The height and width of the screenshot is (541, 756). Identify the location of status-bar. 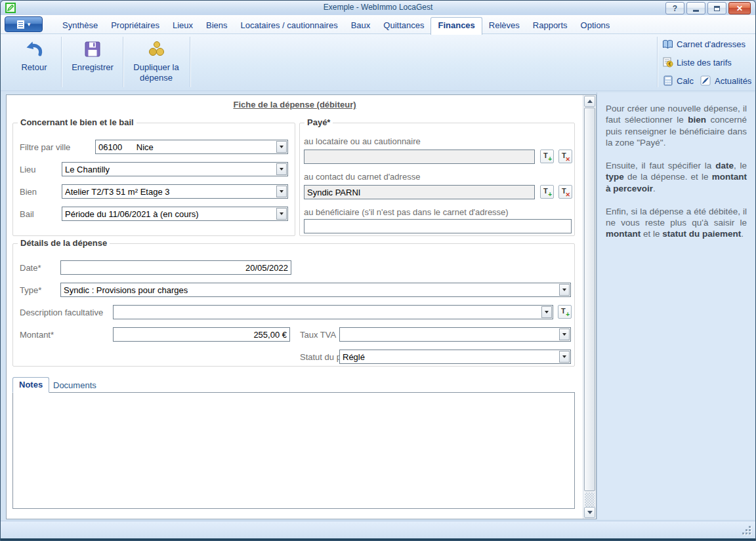
(378, 530).